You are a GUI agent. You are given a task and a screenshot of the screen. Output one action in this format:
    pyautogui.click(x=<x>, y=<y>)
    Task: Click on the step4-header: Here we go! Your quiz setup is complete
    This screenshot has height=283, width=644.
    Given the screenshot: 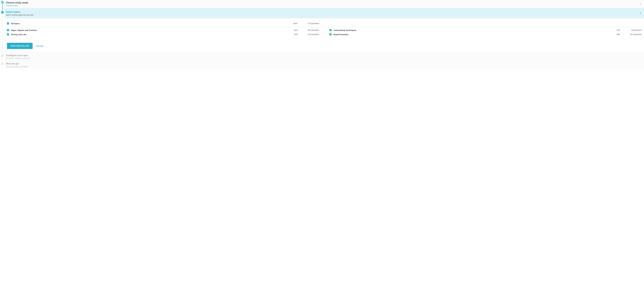 What is the action you would take?
    pyautogui.click(x=324, y=65)
    